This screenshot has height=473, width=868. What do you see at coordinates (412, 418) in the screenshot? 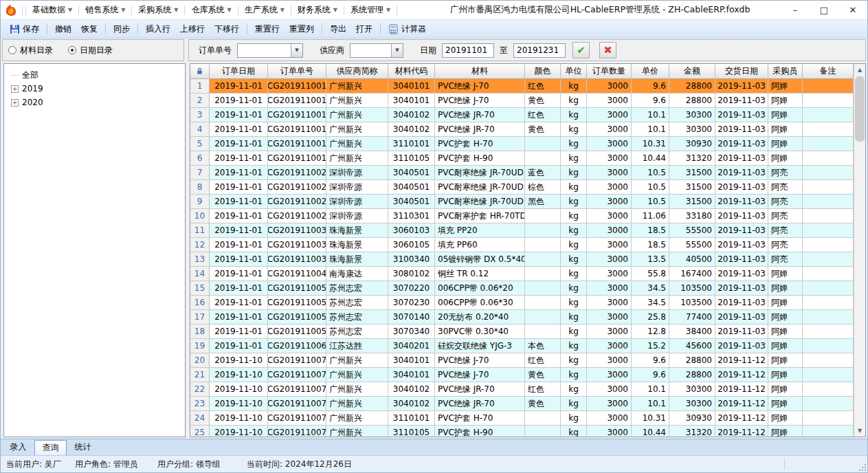
I see `cell-材料代码: 3110101` at bounding box center [412, 418].